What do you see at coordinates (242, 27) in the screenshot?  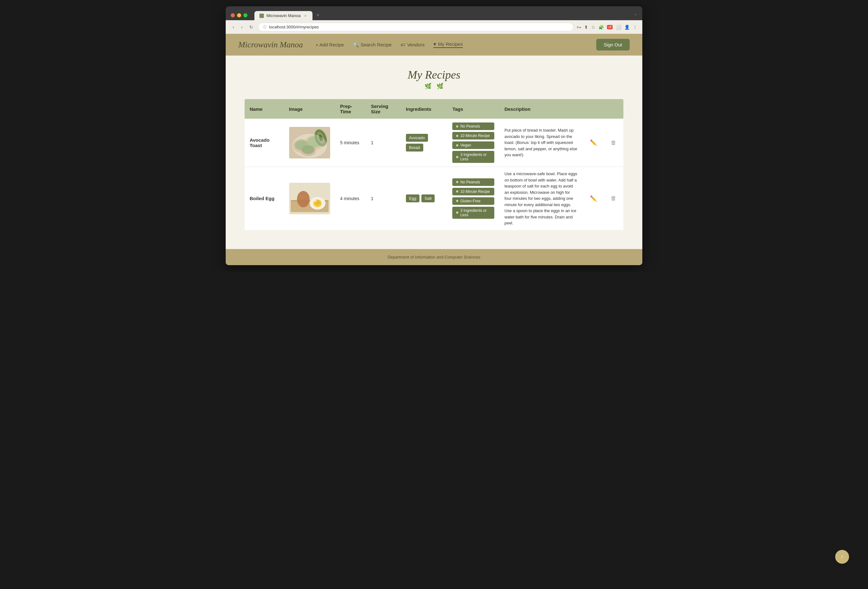 I see `forward-button: ›` at bounding box center [242, 27].